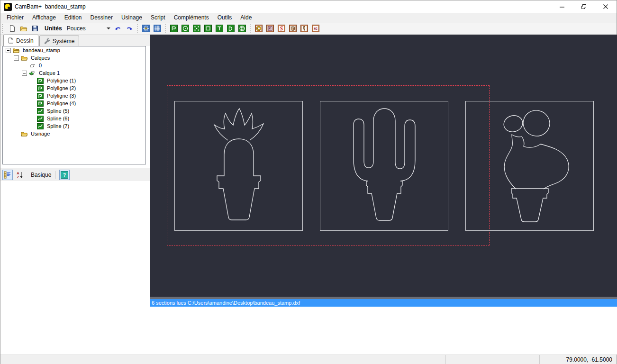 This screenshot has width=617, height=364. I want to click on sidebar-tabstrip: Dessin Système, so click(75, 40).